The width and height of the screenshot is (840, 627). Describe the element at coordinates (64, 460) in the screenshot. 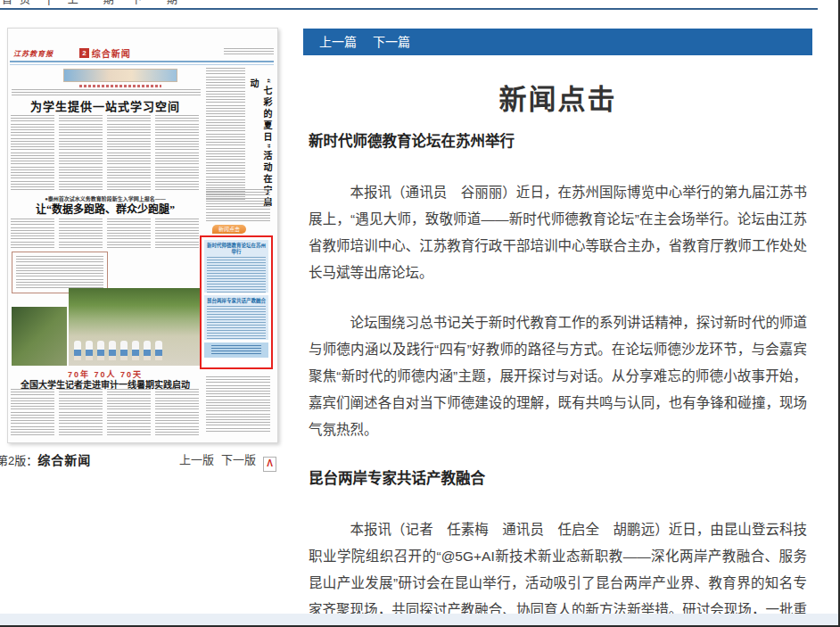

I see `page-label-section: 综合新闻` at that location.